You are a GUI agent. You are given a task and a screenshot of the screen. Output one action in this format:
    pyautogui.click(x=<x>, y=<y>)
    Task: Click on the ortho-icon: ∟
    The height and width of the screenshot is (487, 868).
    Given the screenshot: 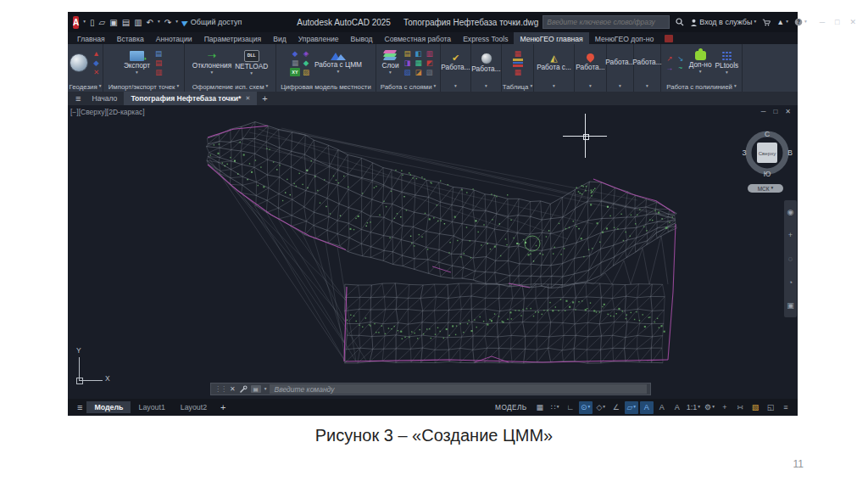 What is the action you would take?
    pyautogui.click(x=570, y=407)
    